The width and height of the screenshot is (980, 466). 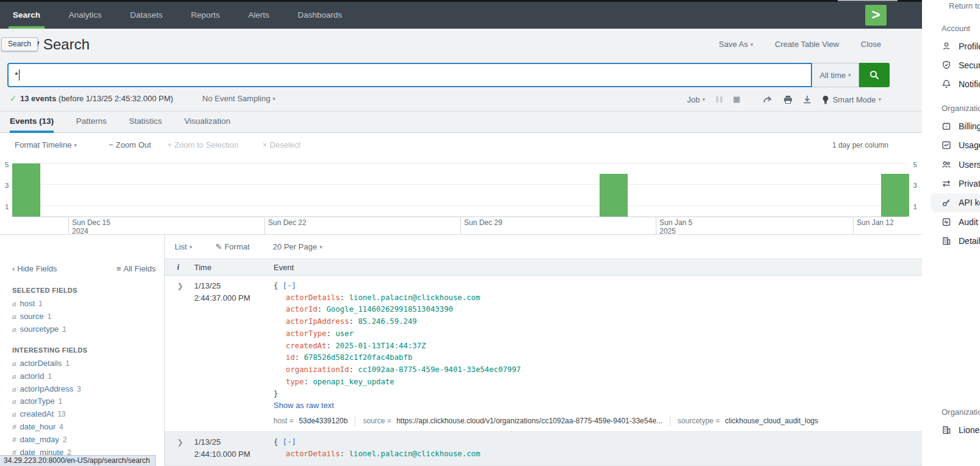 What do you see at coordinates (951, 145) in the screenshot?
I see `sidebar-item-usage: Usage` at bounding box center [951, 145].